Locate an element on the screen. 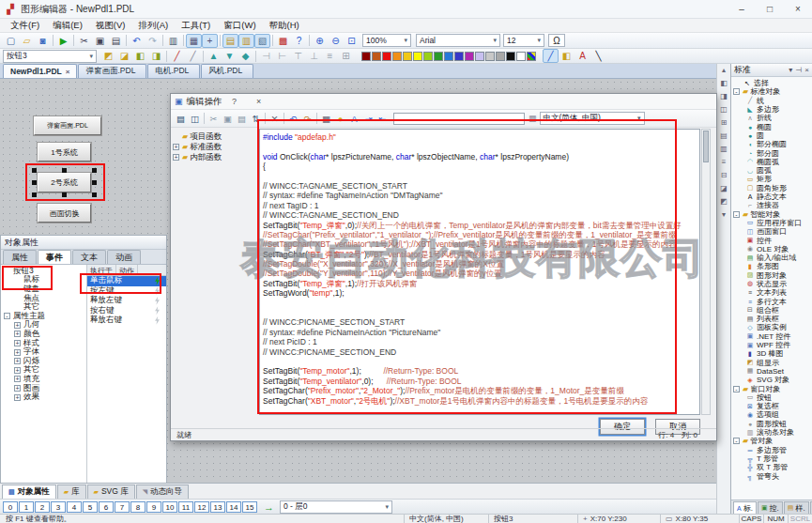 Image resolution: width=812 pixels, height=523 pixels. vertical-tool-icon: ◨ is located at coordinates (724, 97).